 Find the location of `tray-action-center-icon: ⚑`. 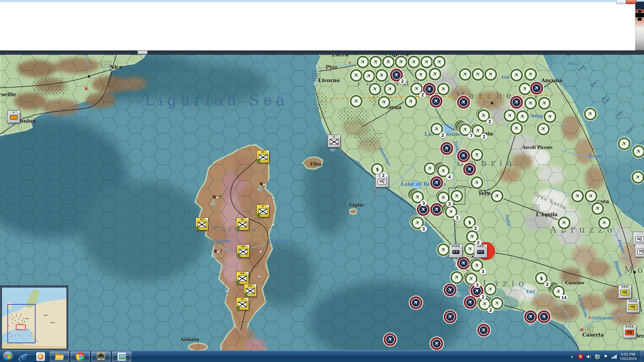

tray-action-center-icon: ⚑ is located at coordinates (606, 357).